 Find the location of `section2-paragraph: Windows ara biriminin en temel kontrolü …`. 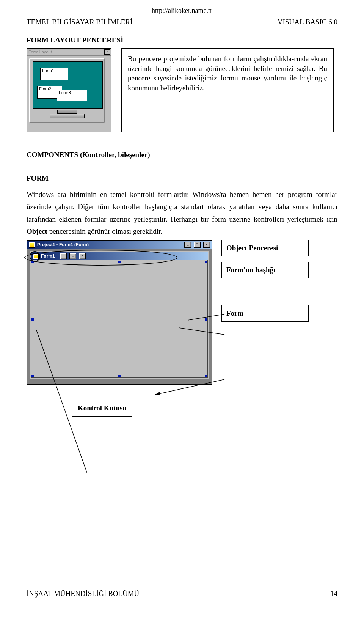

section2-paragraph: Windows ara biriminin en temel kontrolü … is located at coordinates (182, 213).